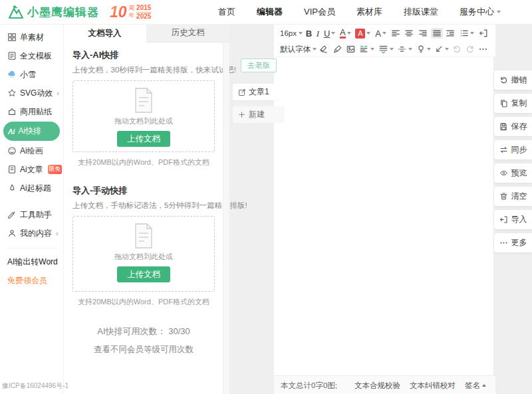  I want to click on new-document-button: 新建, so click(259, 114).